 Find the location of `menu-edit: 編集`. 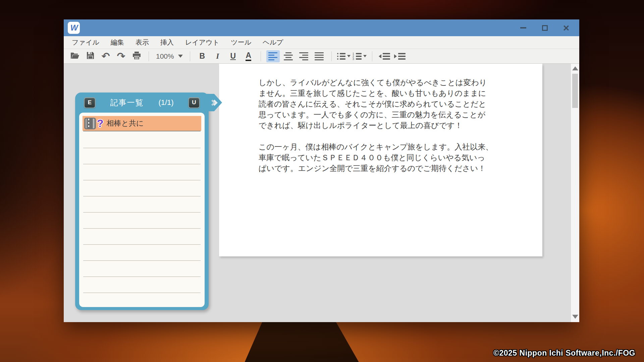

menu-edit: 編集 is located at coordinates (117, 42).